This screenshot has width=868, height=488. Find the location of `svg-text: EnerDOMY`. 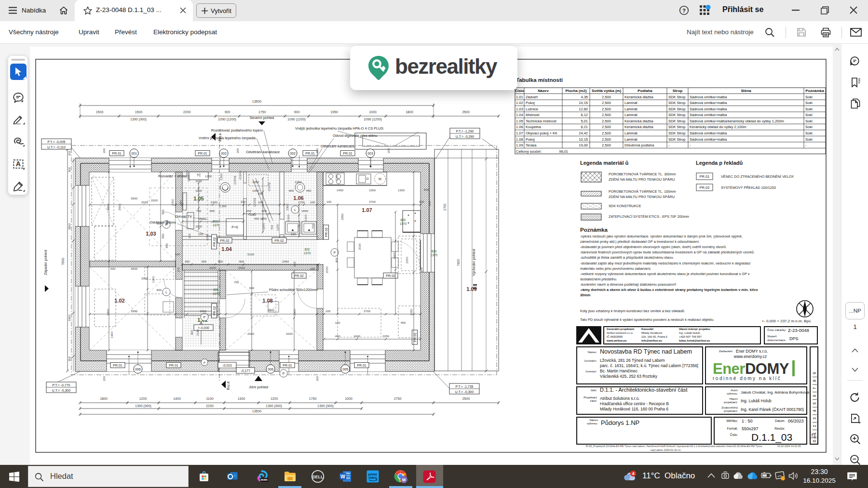

svg-text: EnerDOMY is located at coordinates (751, 369).